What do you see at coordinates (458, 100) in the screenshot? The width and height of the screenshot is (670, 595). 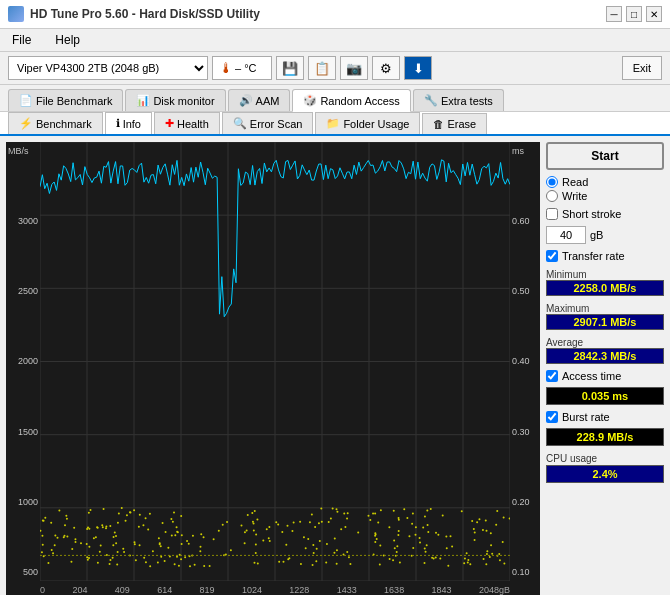 I see `tab-extra-tests: 🔧 Extra tests` at bounding box center [458, 100].